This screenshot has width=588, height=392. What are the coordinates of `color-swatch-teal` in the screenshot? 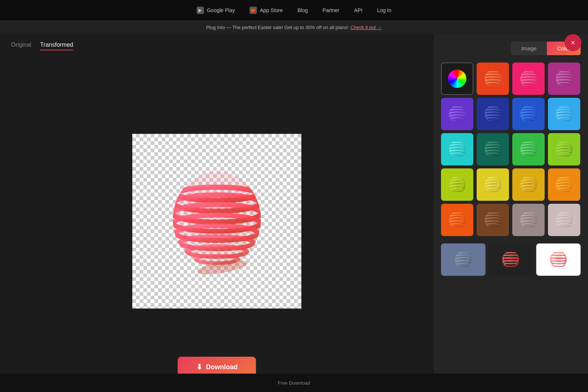 It's located at (493, 149).